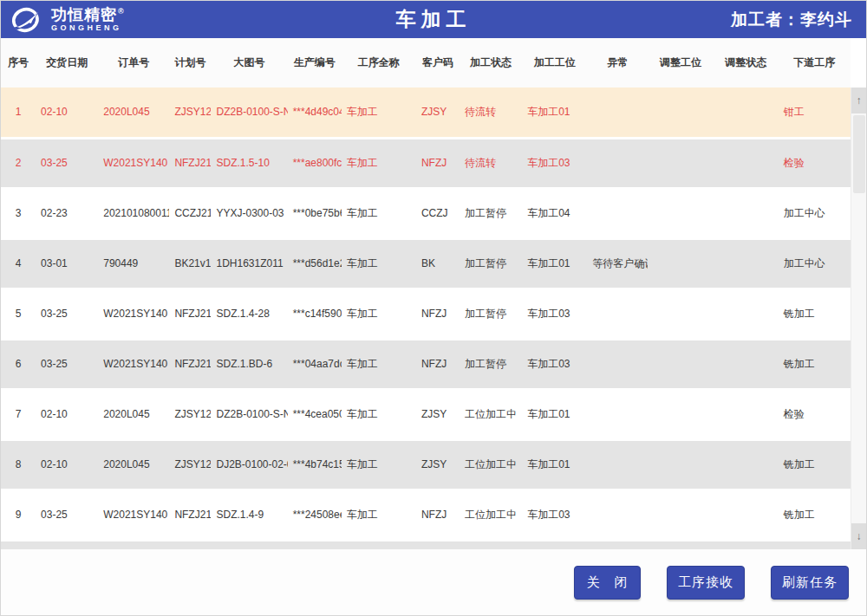  What do you see at coordinates (249, 414) in the screenshot?
I see `table-cell: DZ2B-0100-S-N.1` at bounding box center [249, 414].